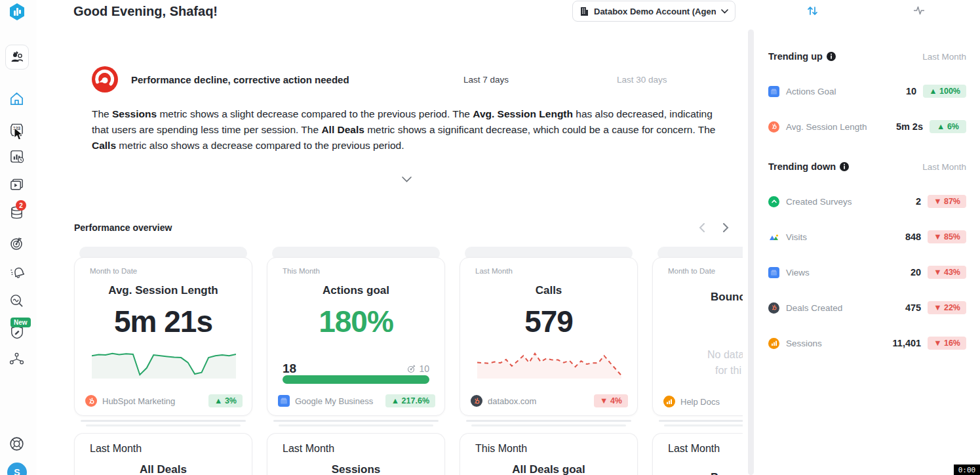 The image size is (980, 475). Describe the element at coordinates (726, 228) in the screenshot. I see `carousel-next-button` at that location.